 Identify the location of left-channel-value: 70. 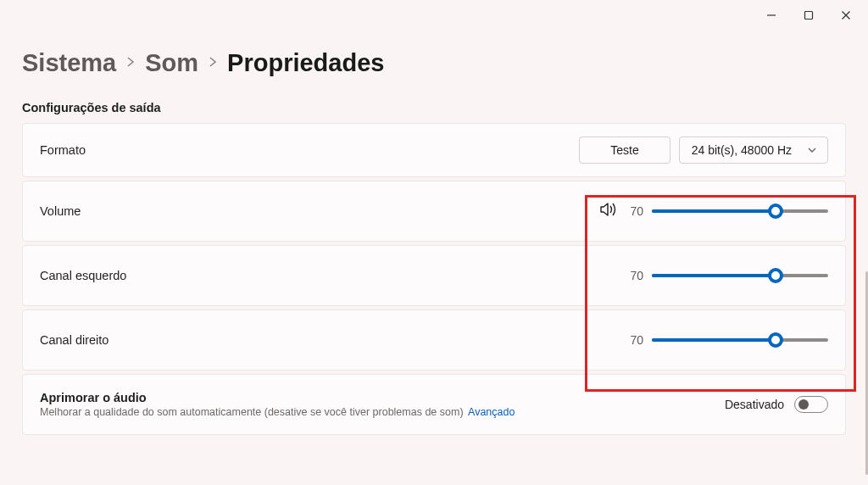
(635, 276).